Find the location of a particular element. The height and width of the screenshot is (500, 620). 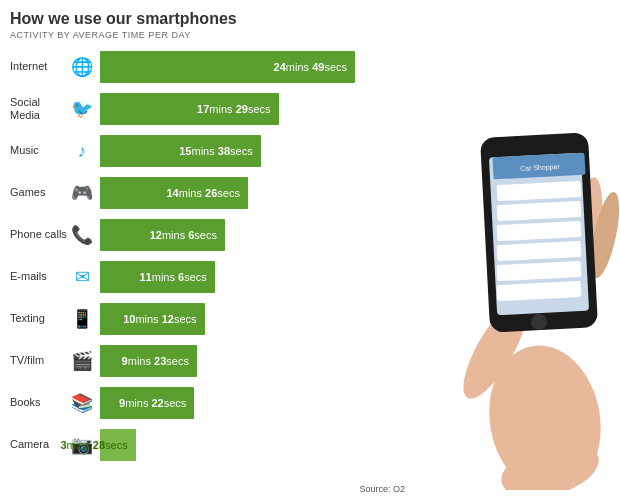

bar-label: Camera is located at coordinates (39, 444).